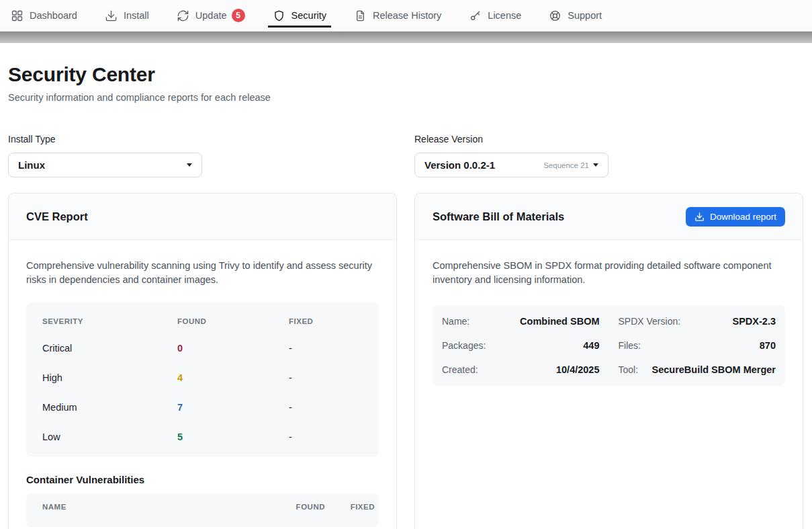 The height and width of the screenshot is (529, 812). I want to click on shield-icon, so click(279, 16).